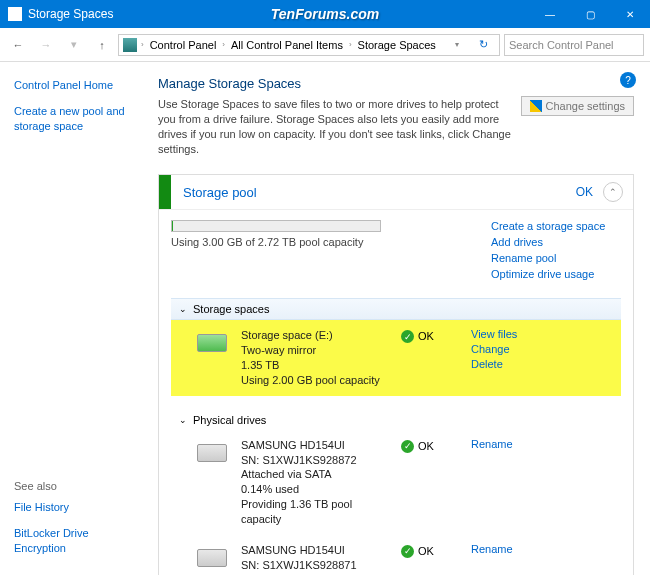 The image size is (650, 575). What do you see at coordinates (331, 242) in the screenshot?
I see `pool-usage-text: Using 3.00 GB of 2.72 TB pool capacity` at bounding box center [331, 242].